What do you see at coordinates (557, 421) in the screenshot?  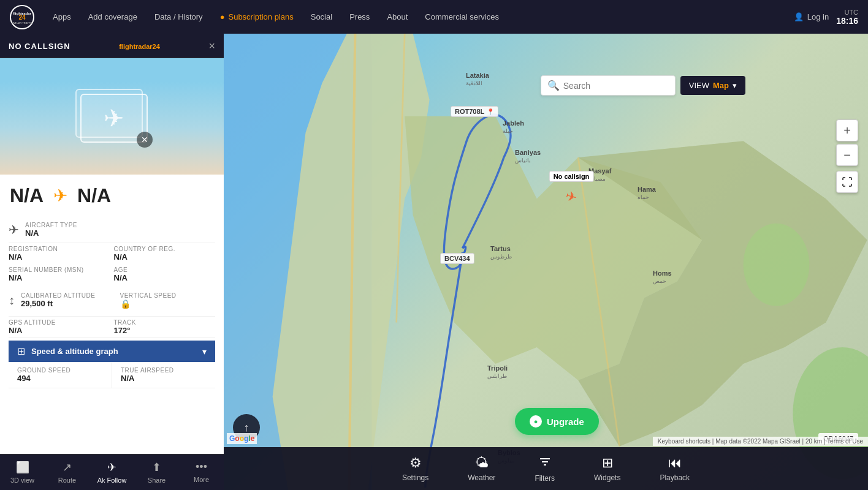 I see `upgrade-button: ● Upgrade` at bounding box center [557, 421].